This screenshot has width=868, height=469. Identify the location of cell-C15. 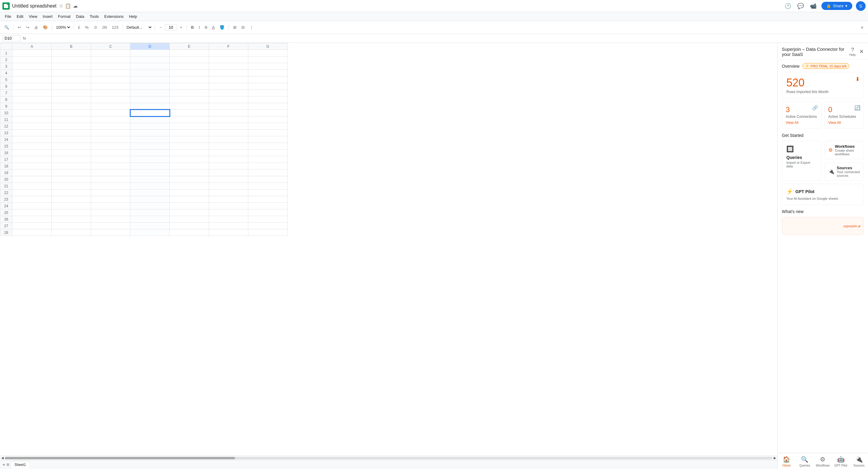
(111, 146).